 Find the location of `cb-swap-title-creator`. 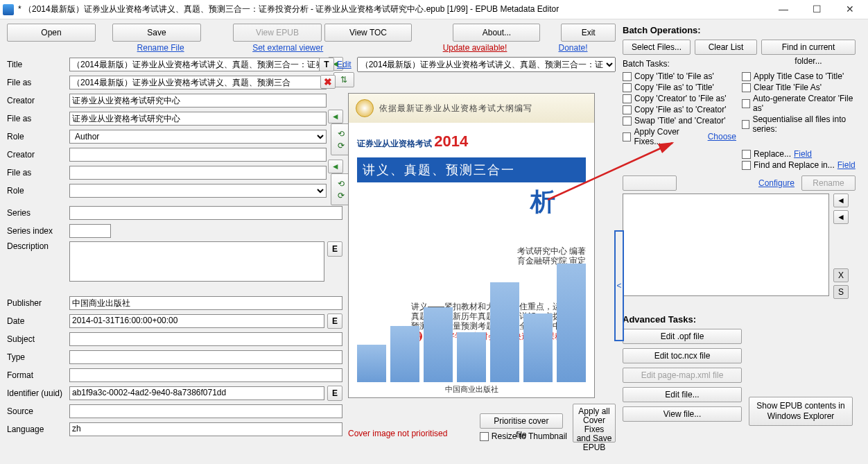

cb-swap-title-creator is located at coordinates (627, 121).